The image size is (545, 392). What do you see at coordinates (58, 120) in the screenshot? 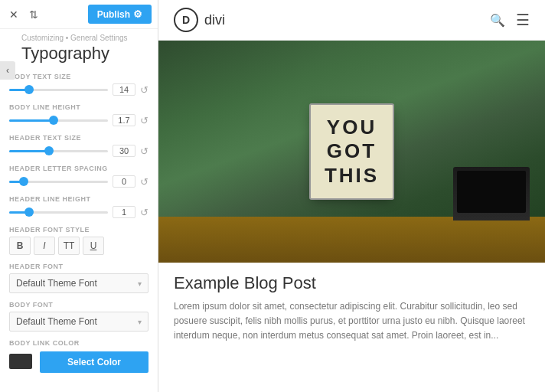
I see `body-line-height-slider` at bounding box center [58, 120].